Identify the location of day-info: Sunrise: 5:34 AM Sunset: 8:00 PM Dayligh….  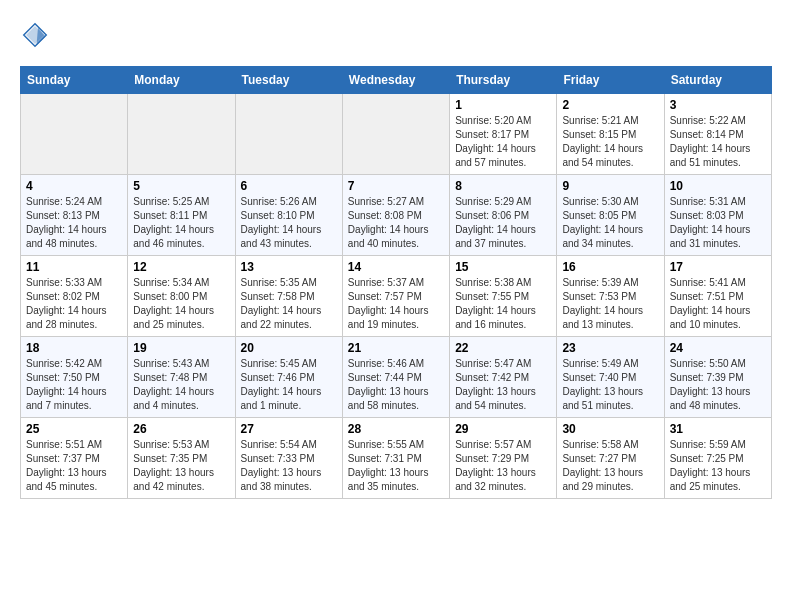
(181, 304).